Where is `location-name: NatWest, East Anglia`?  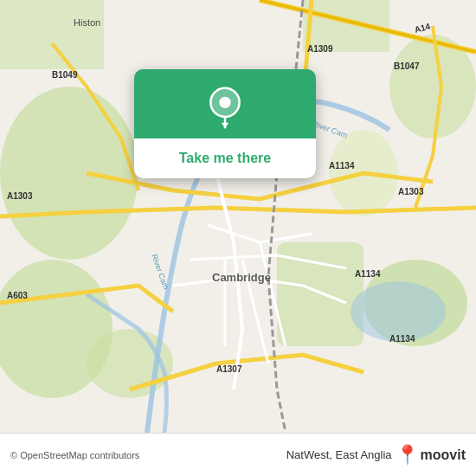
location-name: NatWest, East Anglia is located at coordinates (339, 455).